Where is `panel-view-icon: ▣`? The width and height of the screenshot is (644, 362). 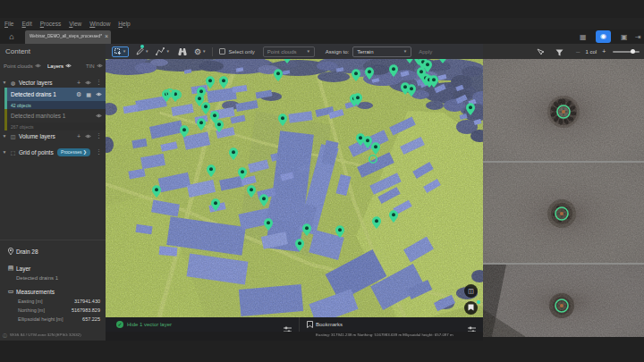 panel-view-icon: ▣ is located at coordinates (624, 38).